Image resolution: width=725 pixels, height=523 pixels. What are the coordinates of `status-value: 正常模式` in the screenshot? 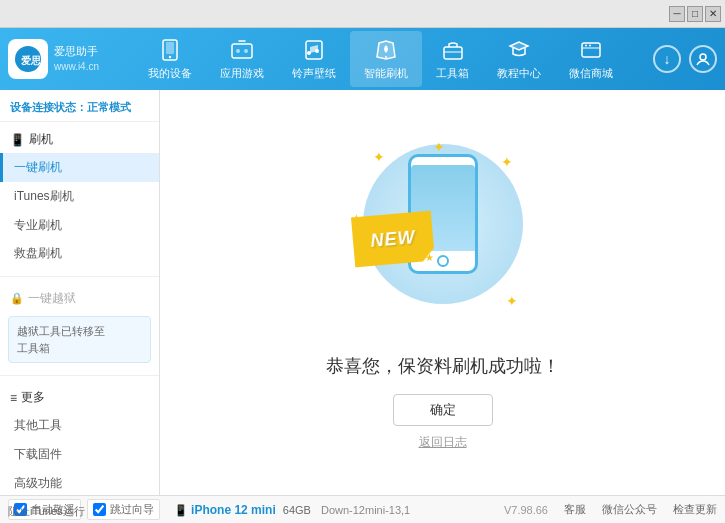 It's located at (109, 107).